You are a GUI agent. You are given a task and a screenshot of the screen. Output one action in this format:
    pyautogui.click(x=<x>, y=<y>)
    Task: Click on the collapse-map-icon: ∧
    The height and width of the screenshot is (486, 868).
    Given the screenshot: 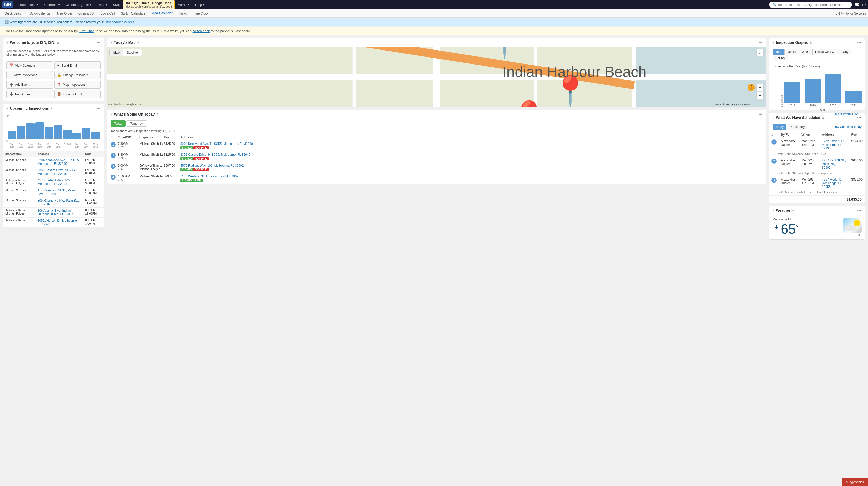 What is the action you would take?
    pyautogui.click(x=138, y=42)
    